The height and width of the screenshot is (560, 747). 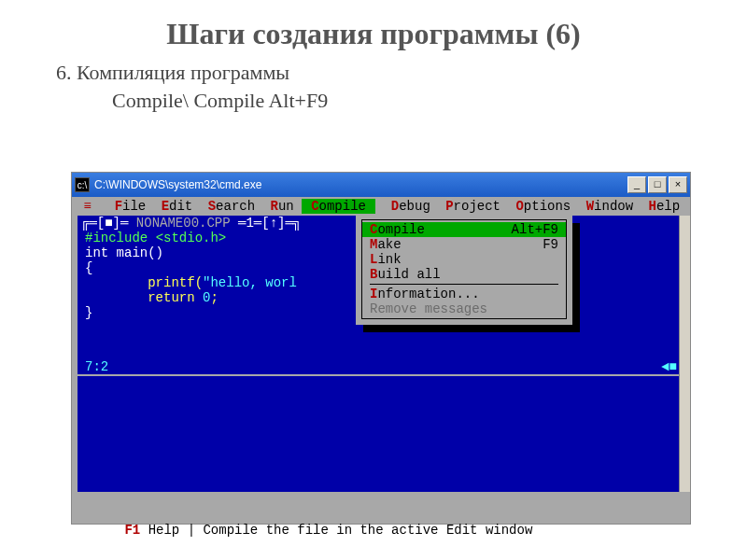 What do you see at coordinates (464, 259) in the screenshot?
I see `dd-link: Link` at bounding box center [464, 259].